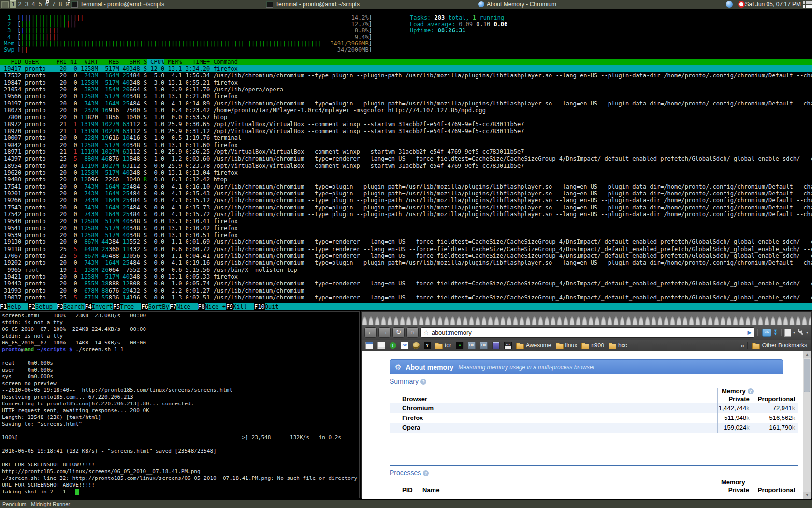 Image resolution: width=812 pixels, height=508 pixels. Describe the element at coordinates (406, 62) in the screenshot. I see `htop-table-header: PIDUSERPRINIVIRTRESSHRSCPU%MEM%TIME+Comm…` at that location.